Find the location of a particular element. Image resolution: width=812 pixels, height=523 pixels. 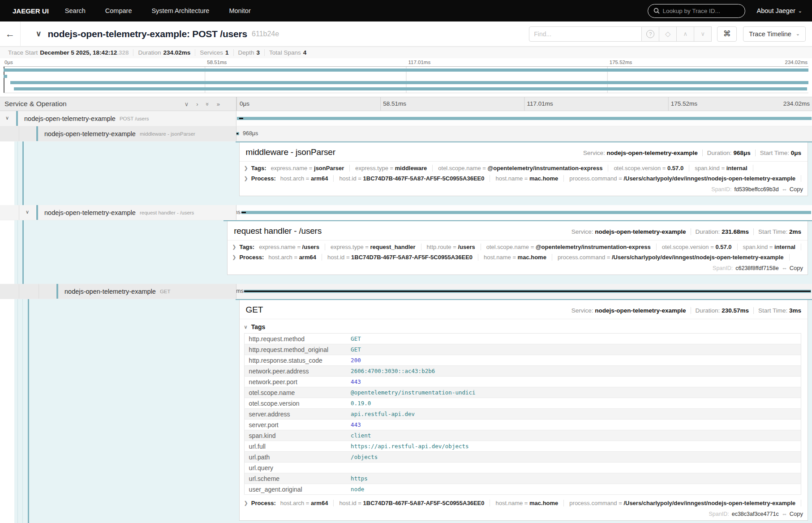

keyboard-shortcuts-button: ⌘ is located at coordinates (727, 34).